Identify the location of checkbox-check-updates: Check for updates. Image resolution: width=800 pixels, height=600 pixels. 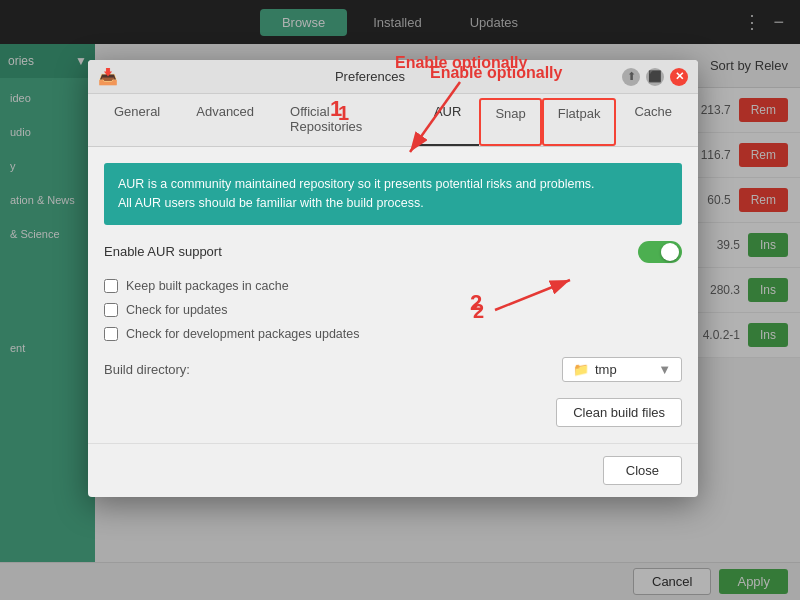
(393, 310).